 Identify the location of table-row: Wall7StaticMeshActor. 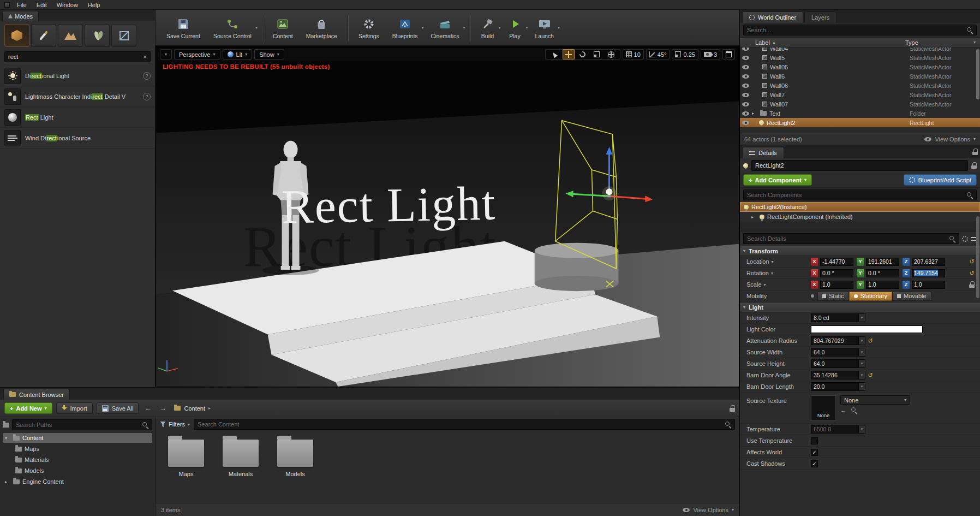
(860, 95).